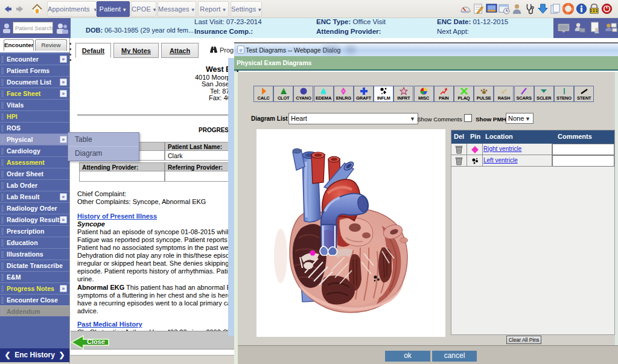 The height and width of the screenshot is (364, 618). Describe the element at coordinates (241, 49) in the screenshot. I see `svg-text: e` at that location.